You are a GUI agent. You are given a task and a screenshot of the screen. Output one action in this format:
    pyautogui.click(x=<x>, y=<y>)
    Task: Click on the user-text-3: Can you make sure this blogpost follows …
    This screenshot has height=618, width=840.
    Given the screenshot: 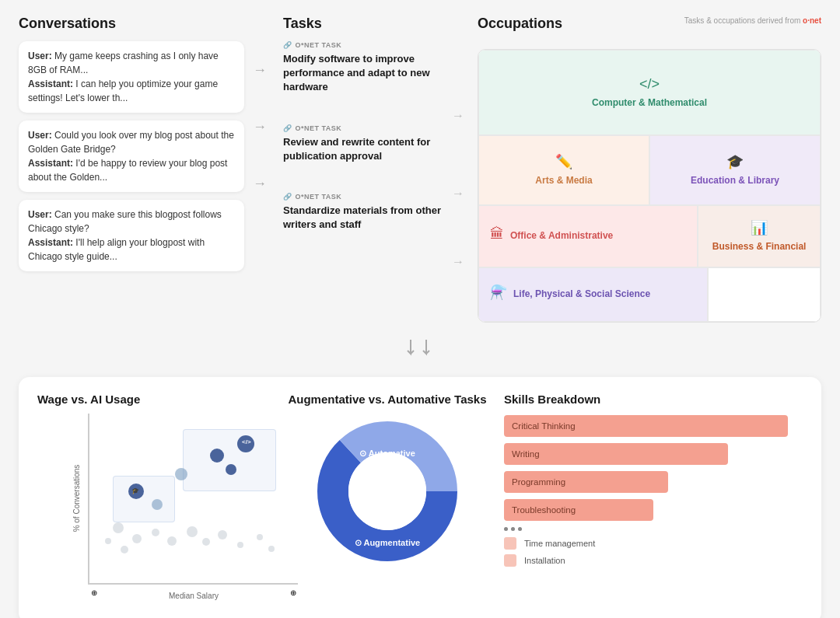 What is the action you would take?
    pyautogui.click(x=124, y=222)
    